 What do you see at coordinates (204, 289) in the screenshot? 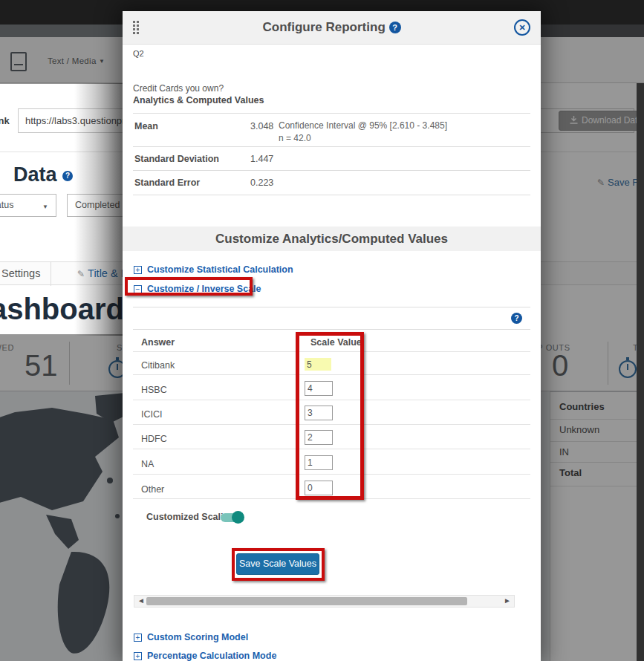
I see `link-label: Customize / Inverse Scale` at bounding box center [204, 289].